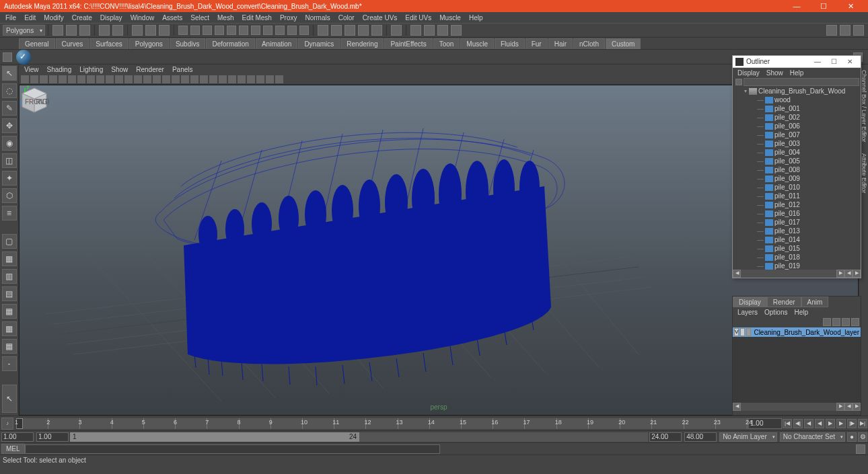 The height and width of the screenshot is (474, 868). I want to click on shelf-tab-hair: Hair, so click(560, 44).